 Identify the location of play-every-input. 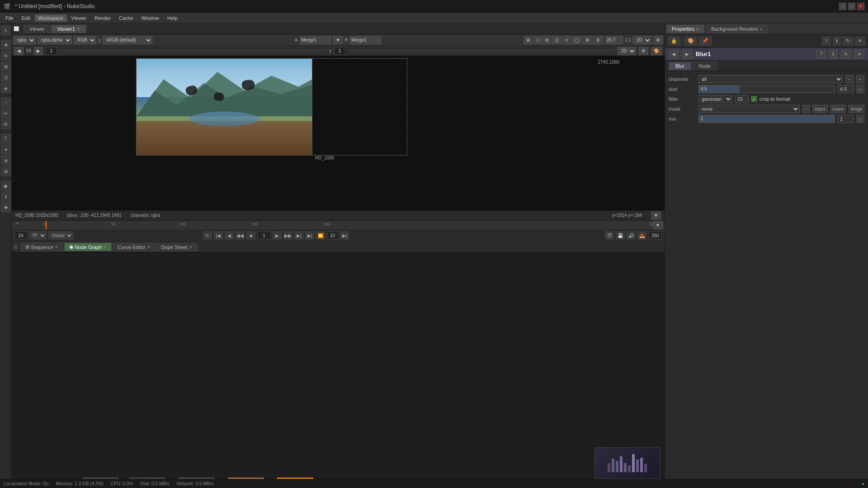
(333, 235).